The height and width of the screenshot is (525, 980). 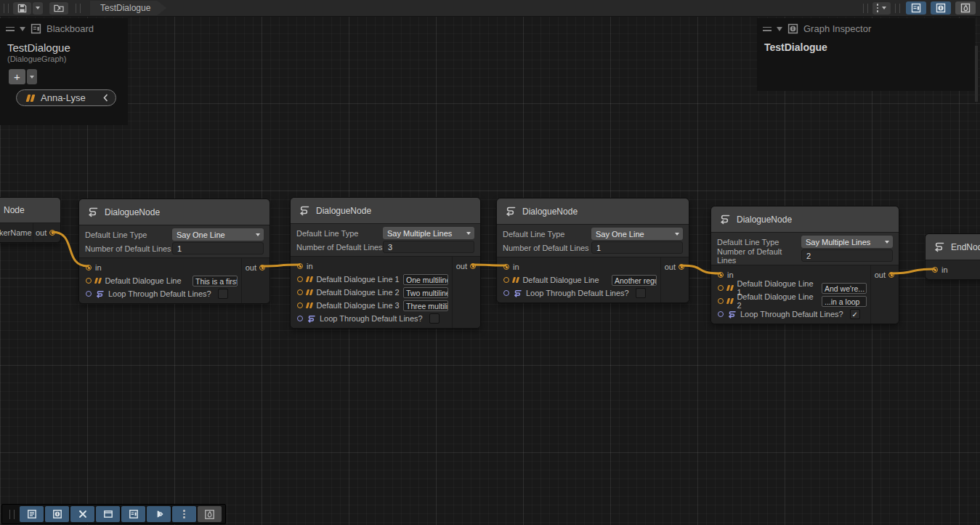 I want to click on info-icon, so click(x=793, y=29).